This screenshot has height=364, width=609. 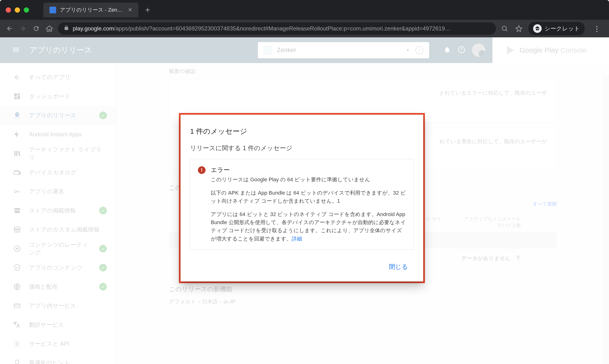 I want to click on new-tab-button: +, so click(x=148, y=10).